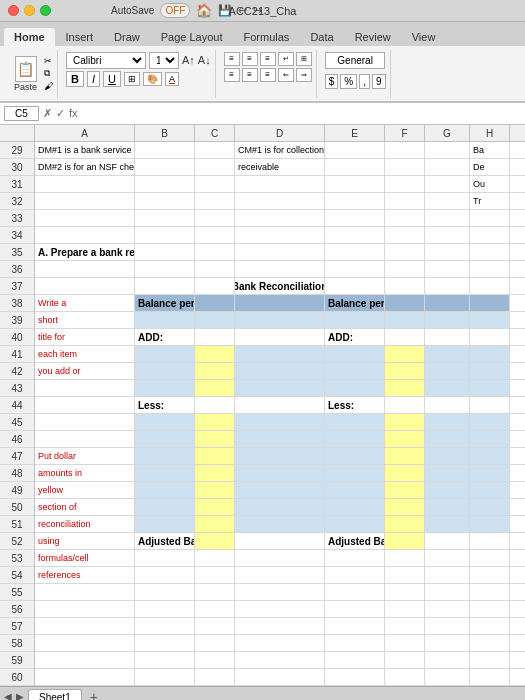  I want to click on cell-a44, so click(85, 405).